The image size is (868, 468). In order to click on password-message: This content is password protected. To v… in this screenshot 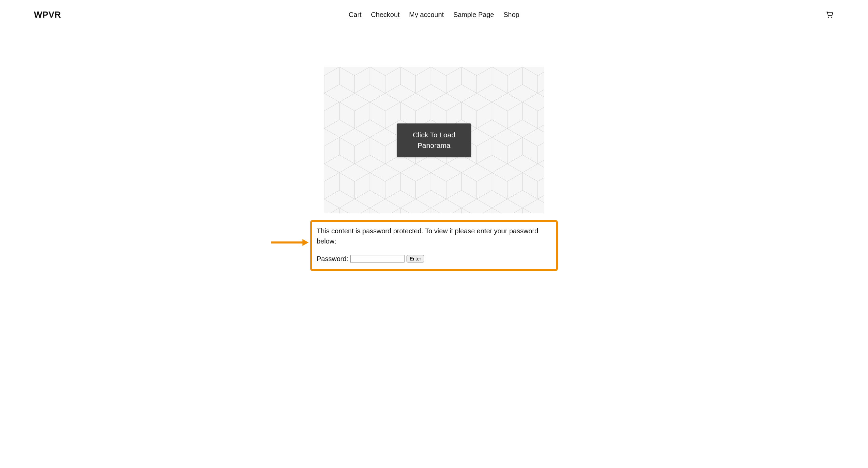, I will do `click(434, 236)`.